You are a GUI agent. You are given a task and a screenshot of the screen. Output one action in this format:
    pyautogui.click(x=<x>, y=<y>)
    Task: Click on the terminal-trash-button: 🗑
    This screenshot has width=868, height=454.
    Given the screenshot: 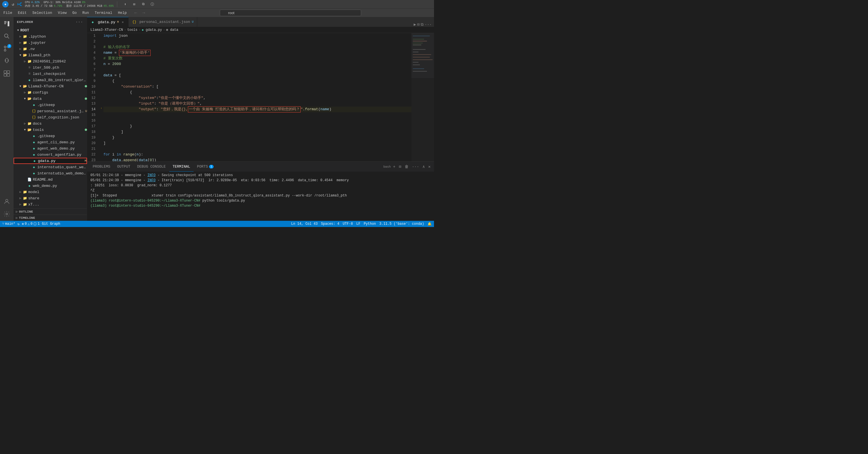 What is the action you would take?
    pyautogui.click(x=406, y=167)
    